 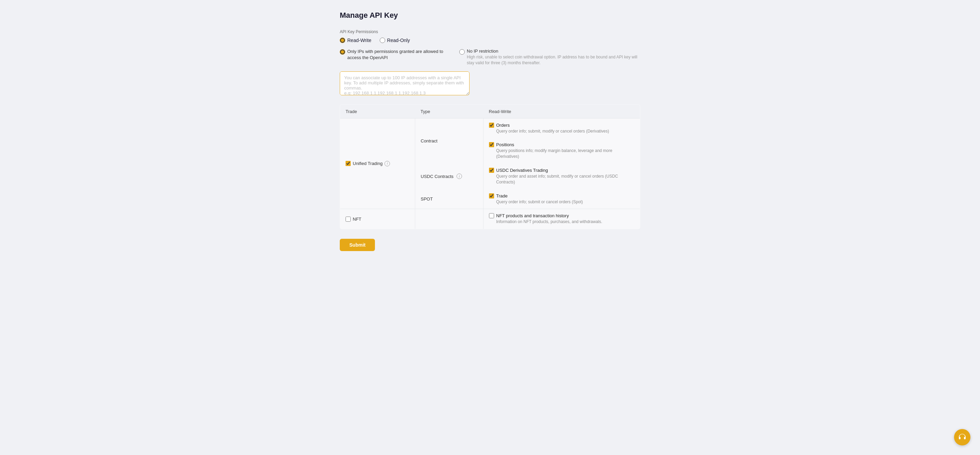 What do you see at coordinates (348, 219) in the screenshot?
I see `trade-checkbox-nft` at bounding box center [348, 219].